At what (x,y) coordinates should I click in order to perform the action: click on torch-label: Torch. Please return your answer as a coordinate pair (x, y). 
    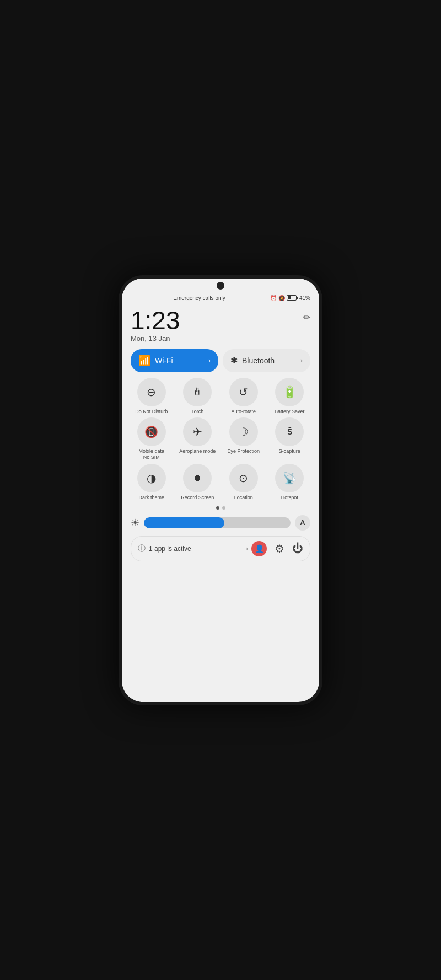
    Looking at the image, I should click on (197, 411).